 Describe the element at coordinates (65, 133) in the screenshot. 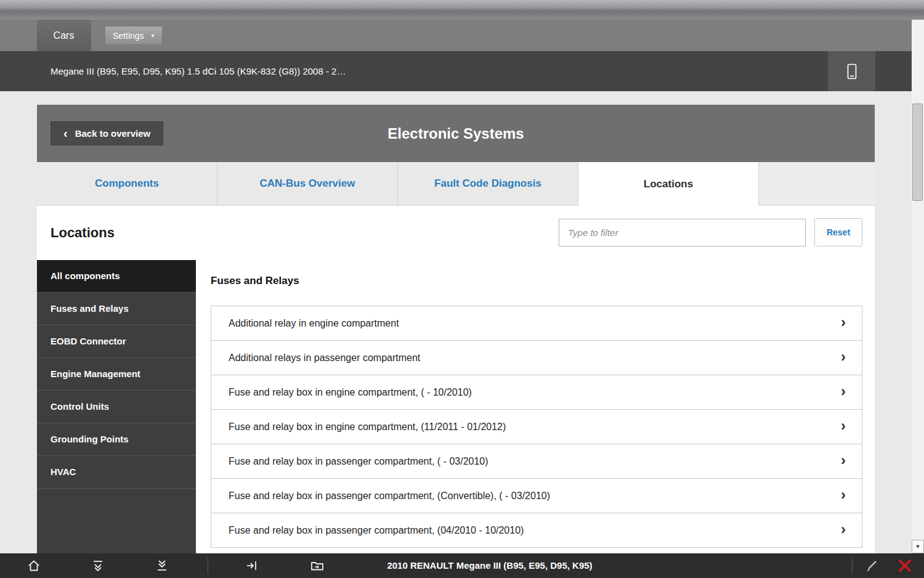

I see `chevron-left-icon: ‹` at that location.